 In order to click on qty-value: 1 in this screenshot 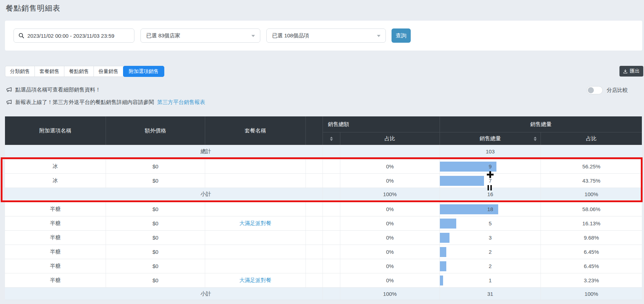, I will do `click(490, 281)`.